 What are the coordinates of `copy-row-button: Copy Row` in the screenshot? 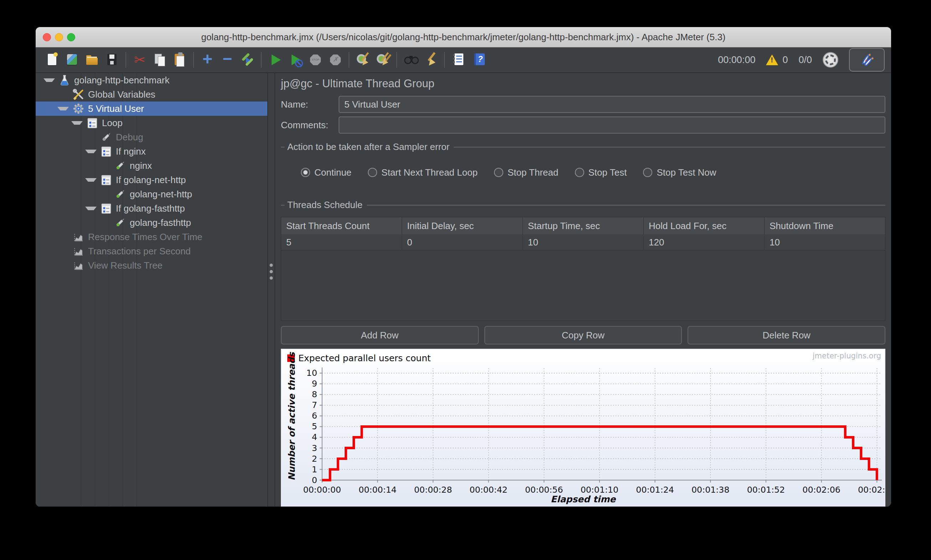 It's located at (583, 335).